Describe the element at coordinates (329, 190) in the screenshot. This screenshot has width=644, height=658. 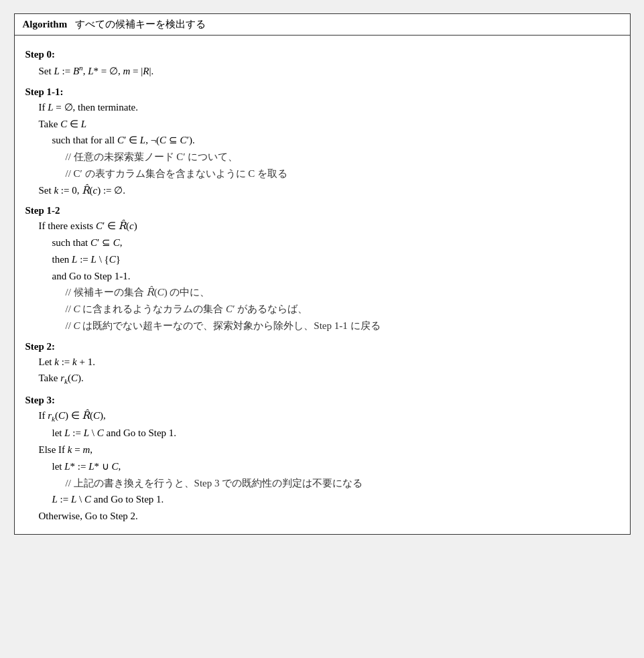
I see `step11-line4: Set k := 0, R̂(c) := ∅.` at that location.